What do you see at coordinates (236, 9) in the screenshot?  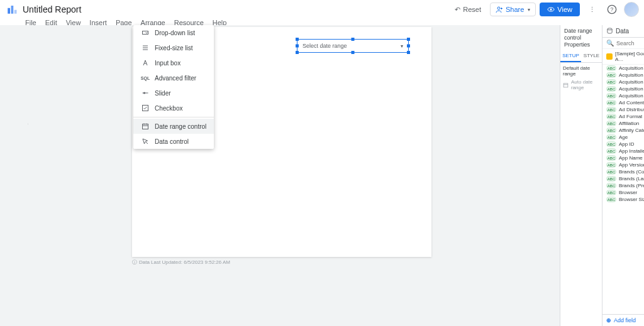 I see `doc-title: Untitled Report` at bounding box center [236, 9].